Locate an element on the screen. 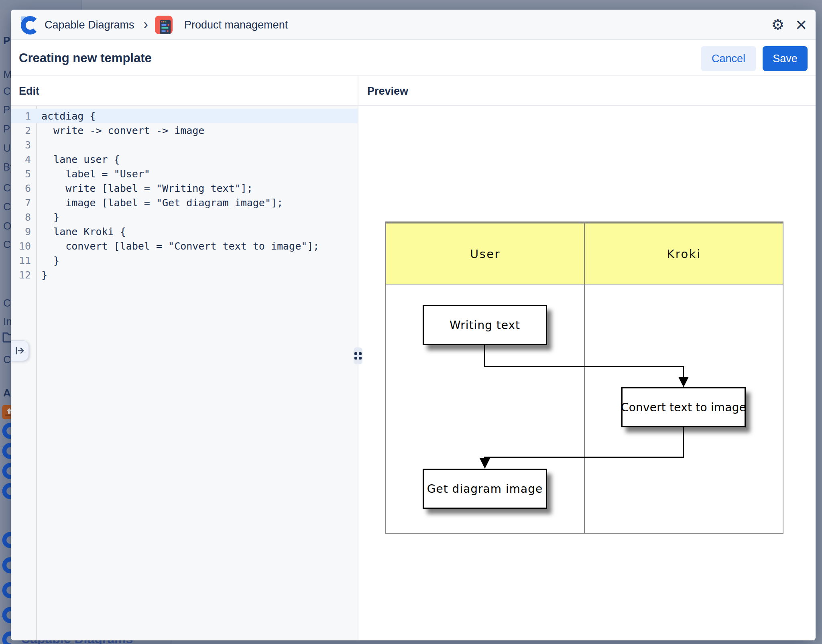  line-text: write -> convert -> image is located at coordinates (118, 131).